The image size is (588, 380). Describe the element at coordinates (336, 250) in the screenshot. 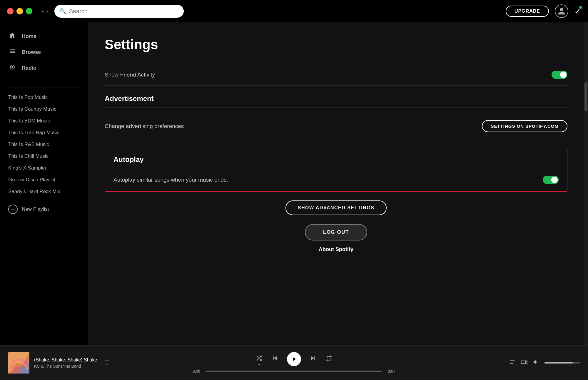

I see `about-spotify-link: About Spotify` at that location.